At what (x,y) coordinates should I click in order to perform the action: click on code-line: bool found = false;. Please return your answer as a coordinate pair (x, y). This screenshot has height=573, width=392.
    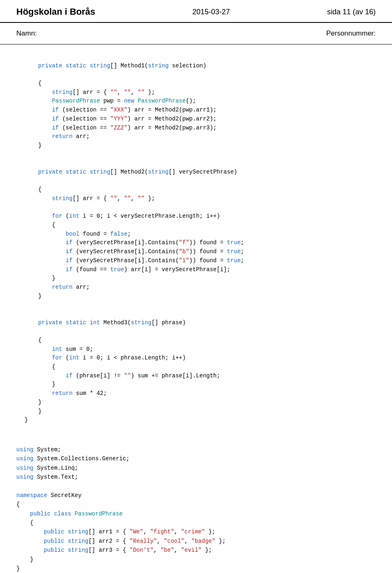
    Looking at the image, I should click on (200, 234).